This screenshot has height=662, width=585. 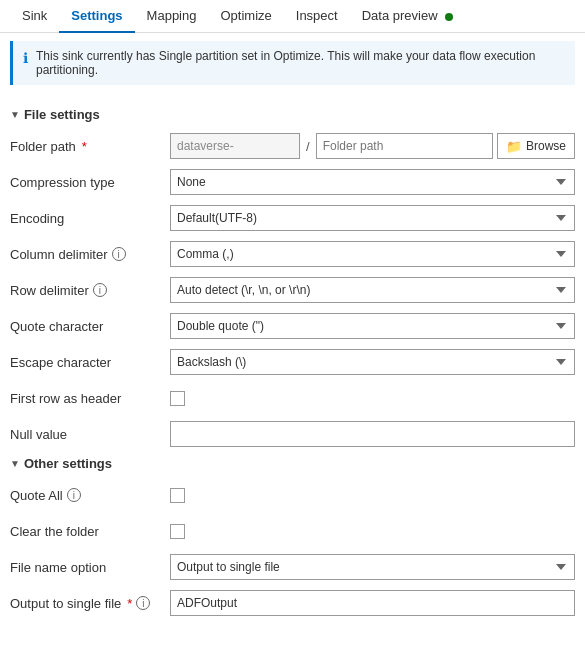 I want to click on status-dot, so click(x=449, y=17).